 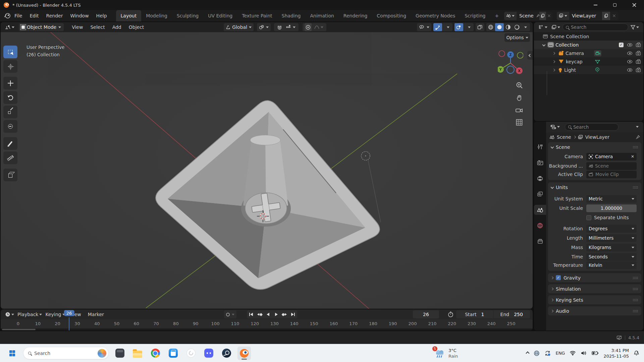 I want to click on pan-hand-icon, so click(x=519, y=98).